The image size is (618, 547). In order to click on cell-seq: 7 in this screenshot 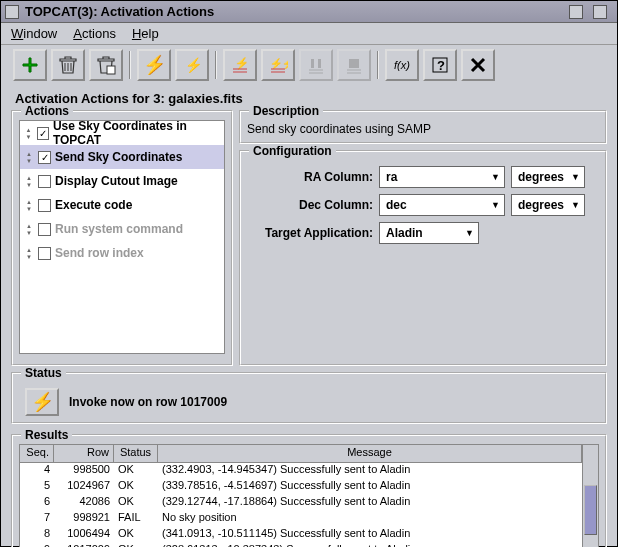, I will do `click(37, 519)`.